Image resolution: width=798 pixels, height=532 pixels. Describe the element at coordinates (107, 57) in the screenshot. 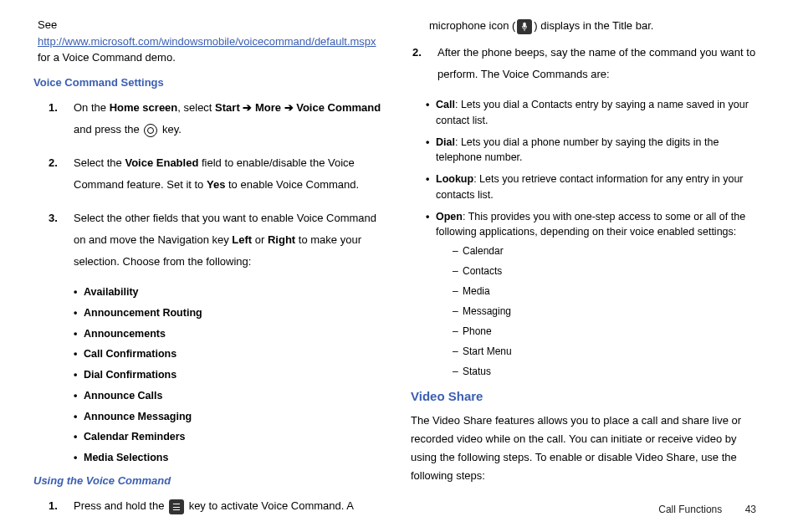

I see `intro-suffix: for a Voice Command demo.` at that location.